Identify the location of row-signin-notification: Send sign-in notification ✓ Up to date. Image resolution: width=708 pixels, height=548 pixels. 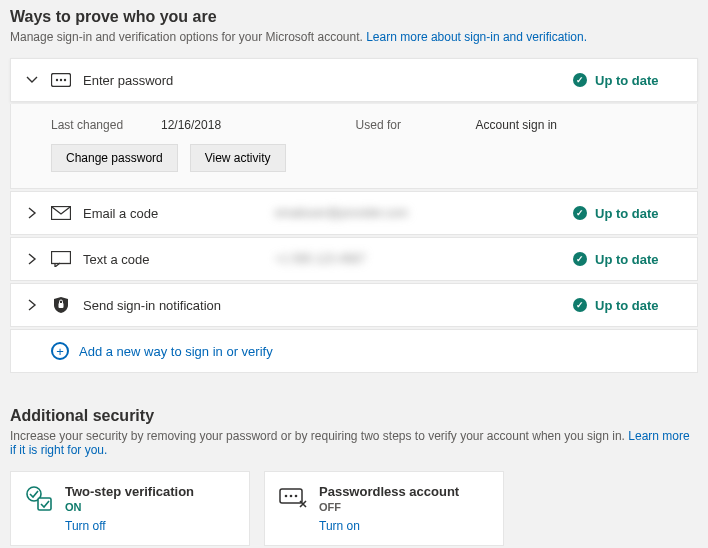
(354, 305).